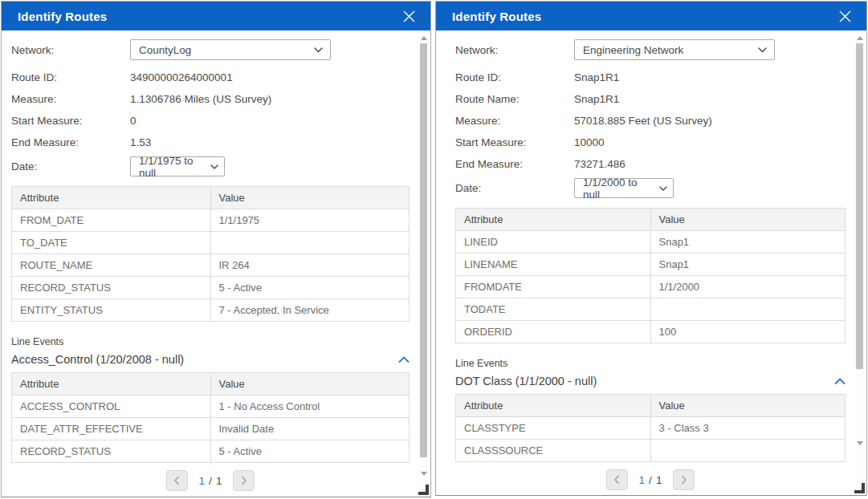  What do you see at coordinates (112, 266) in the screenshot?
I see `attribute-cell: ROUTE_NAME` at bounding box center [112, 266].